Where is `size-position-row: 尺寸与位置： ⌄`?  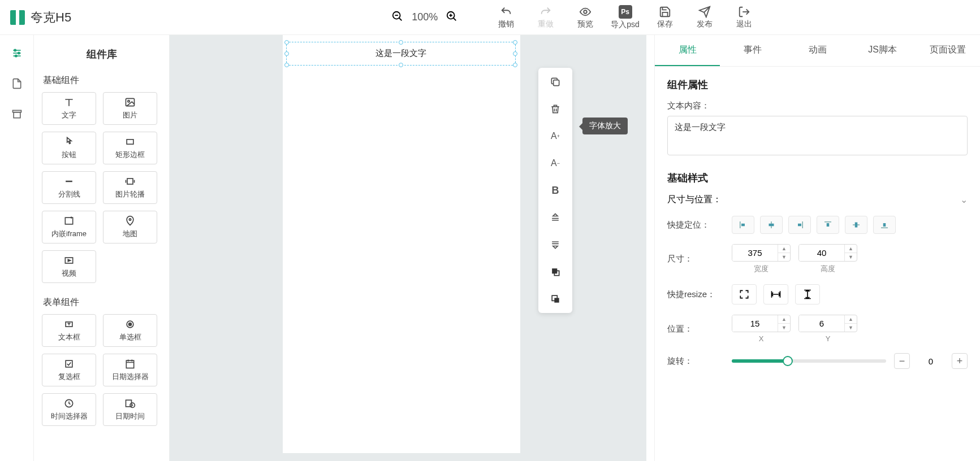
size-position-row: 尺寸与位置： ⌄ is located at coordinates (818, 200).